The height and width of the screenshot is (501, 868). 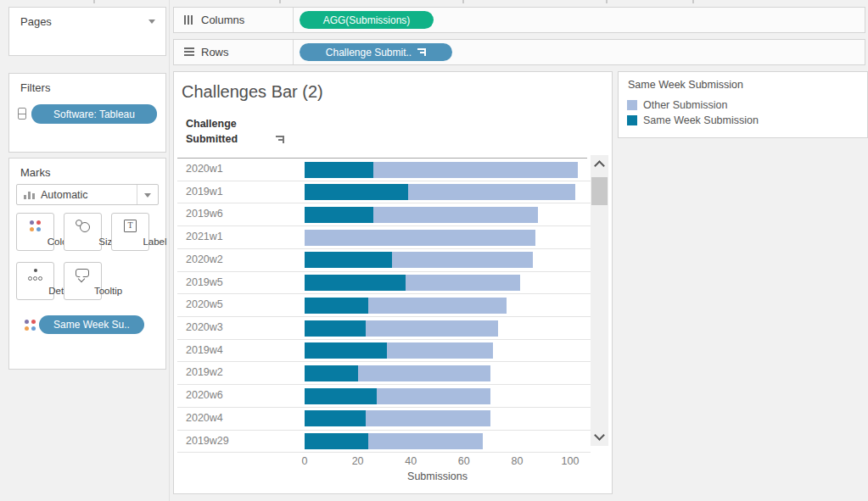 I want to click on row-label: 2020w3, so click(x=204, y=327).